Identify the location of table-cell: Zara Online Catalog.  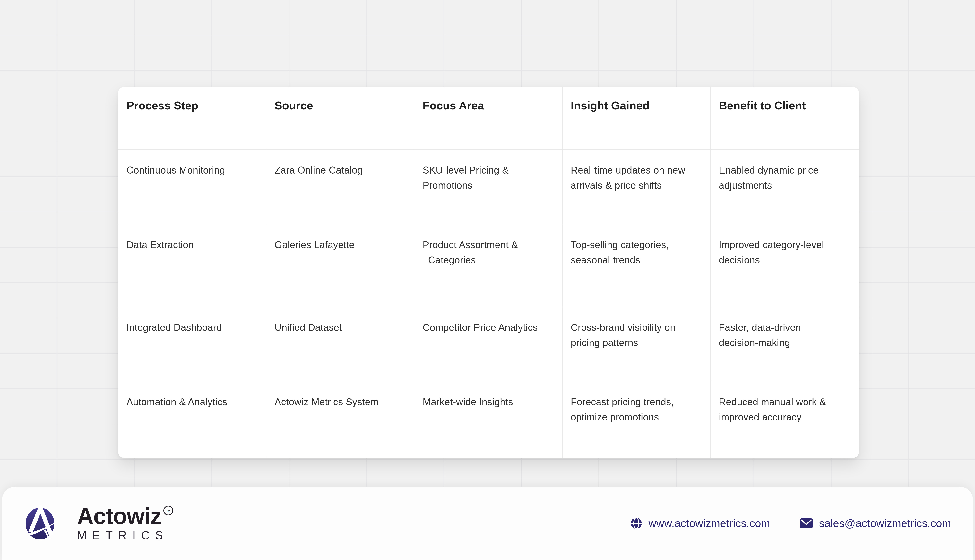
(341, 187).